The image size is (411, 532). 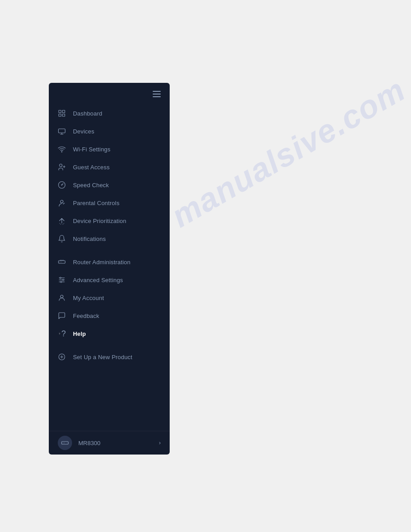 I want to click on parental-icon, so click(x=62, y=203).